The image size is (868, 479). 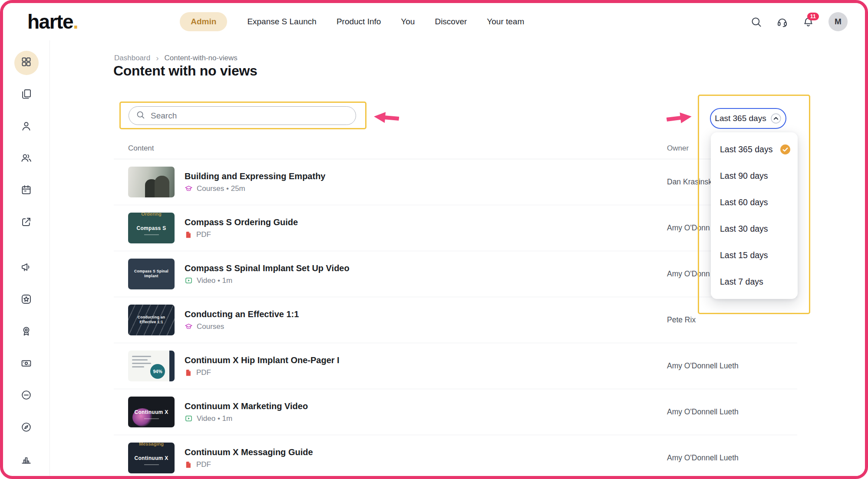 I want to click on notifications-bell-icon: 11, so click(x=809, y=22).